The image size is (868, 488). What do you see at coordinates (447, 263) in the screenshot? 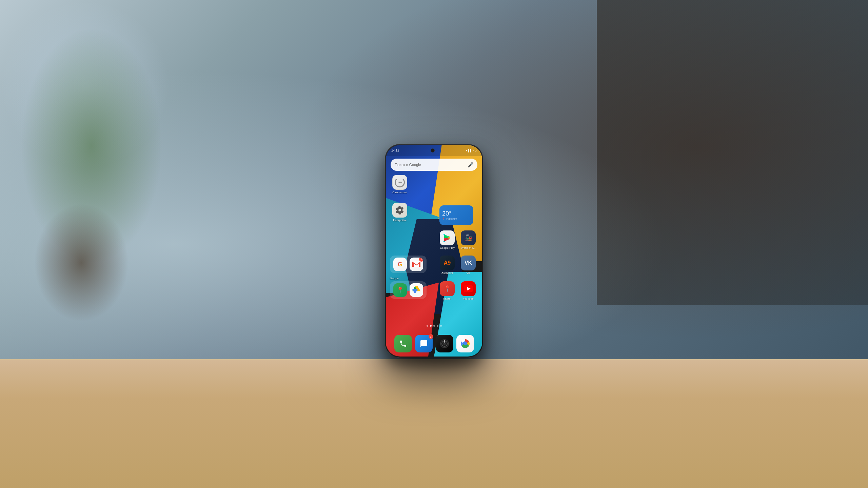
I see `asphalt-icon-img: A9` at bounding box center [447, 263].